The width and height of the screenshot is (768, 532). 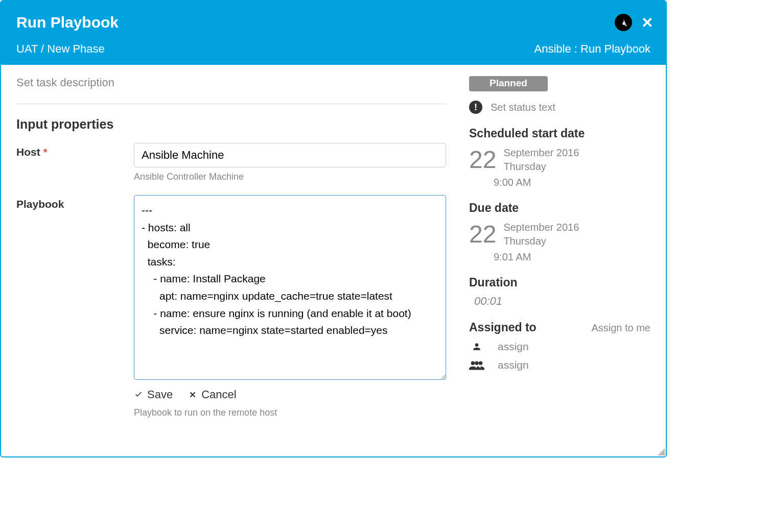 What do you see at coordinates (621, 328) in the screenshot?
I see `assign-to-me-link: Assign to me` at bounding box center [621, 328].